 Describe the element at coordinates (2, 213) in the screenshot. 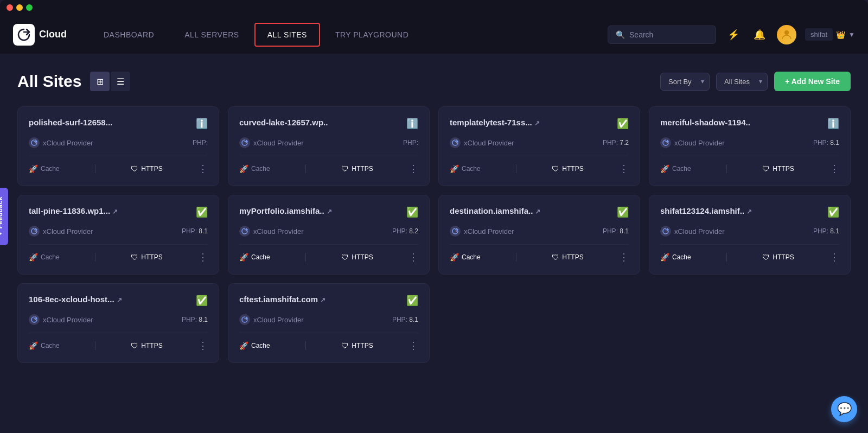

I see `feedback-label: Feedback` at that location.